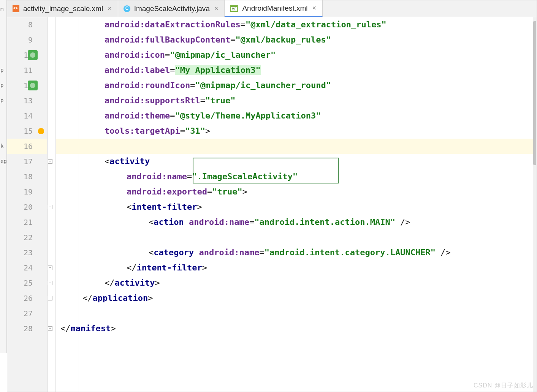 The height and width of the screenshot is (392, 537). Describe the element at coordinates (227, 191) in the screenshot. I see `token-str: "true"` at that location.